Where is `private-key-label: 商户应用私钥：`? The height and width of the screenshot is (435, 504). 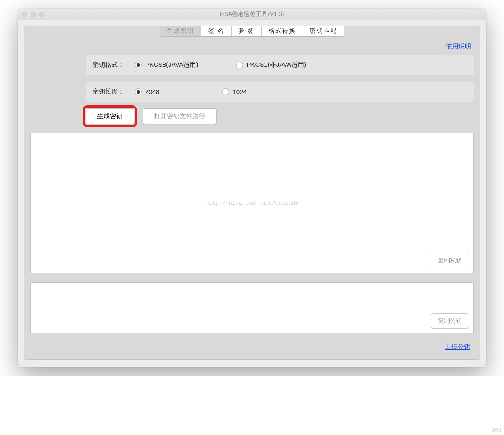
private-key-label: 商户应用私钥： is located at coordinates (24, 203).